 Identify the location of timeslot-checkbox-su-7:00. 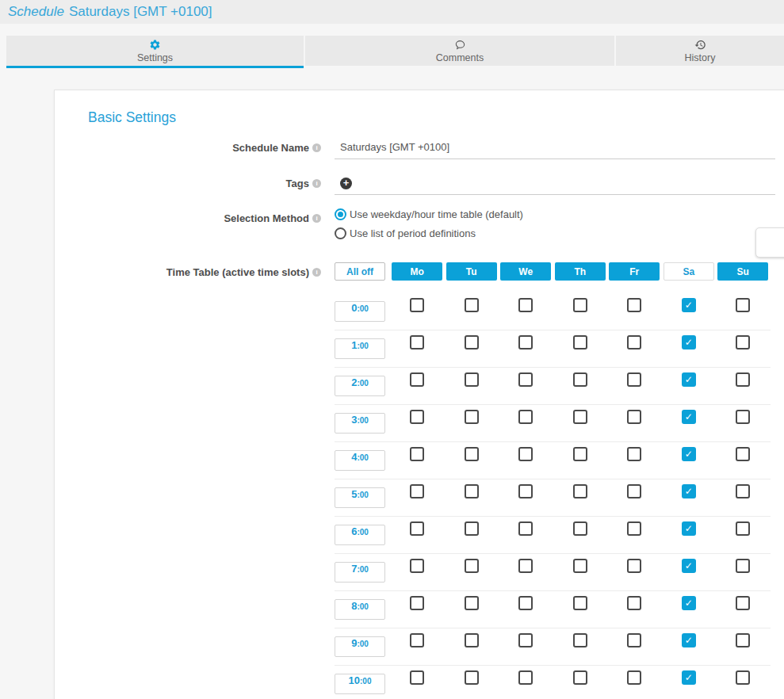
(743, 566).